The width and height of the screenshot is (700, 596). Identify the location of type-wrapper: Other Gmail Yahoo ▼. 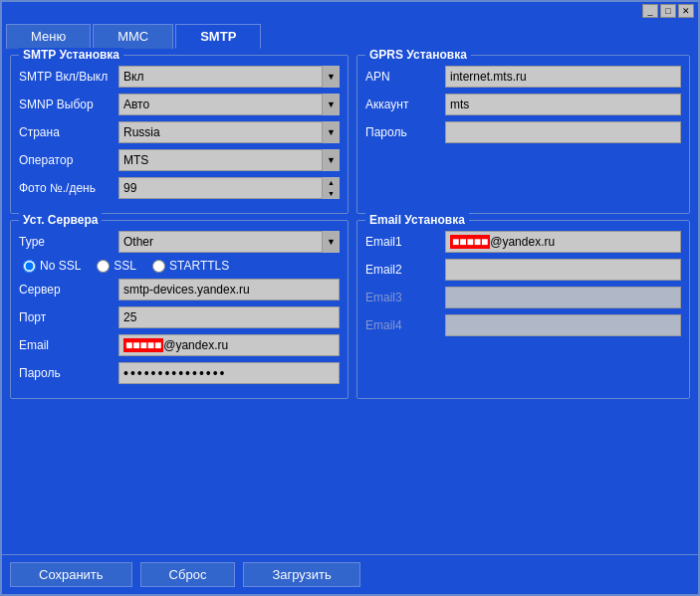
(229, 242).